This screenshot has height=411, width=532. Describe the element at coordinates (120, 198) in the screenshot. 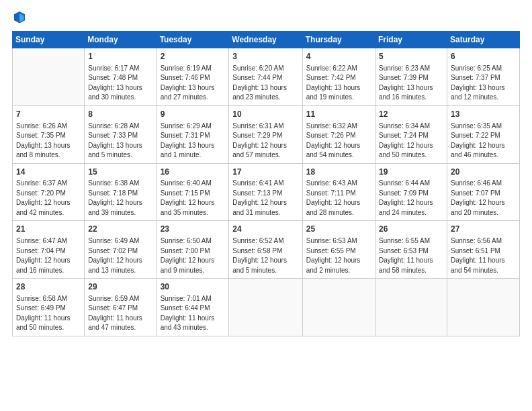

I see `day-info: Sunrise: 6:38 AM Sunset: 7:18 PM Dayligh…` at that location.